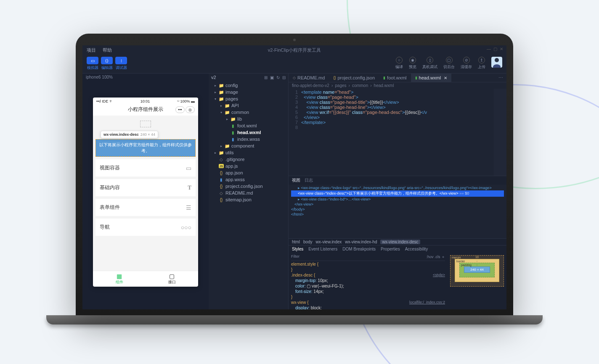  I want to click on camera-dot, so click(294, 40).